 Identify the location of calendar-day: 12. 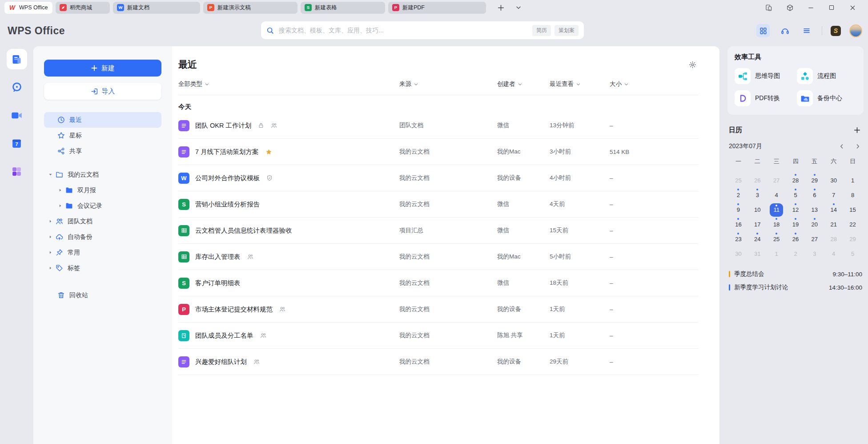
(796, 210).